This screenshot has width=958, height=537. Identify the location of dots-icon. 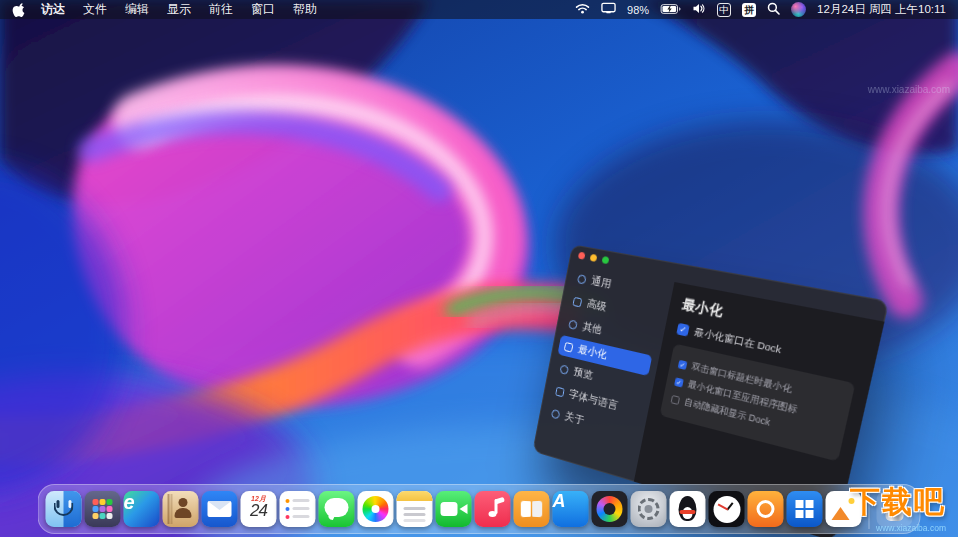
(573, 324).